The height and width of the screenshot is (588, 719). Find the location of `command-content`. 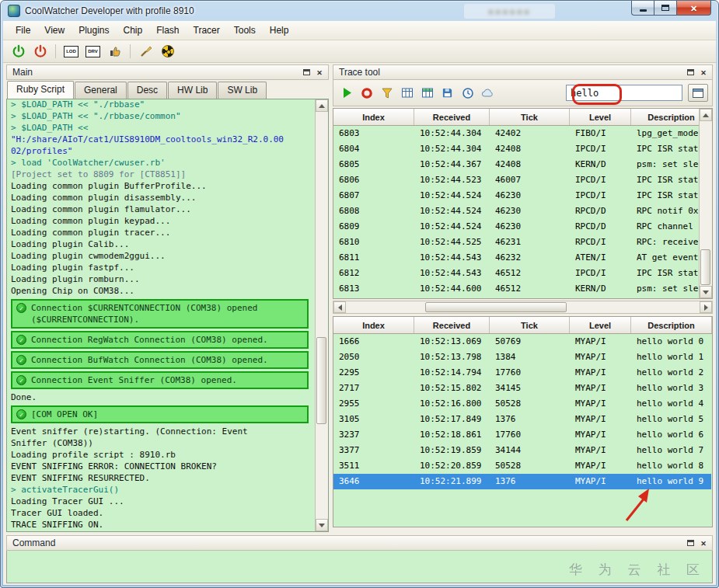

command-content is located at coordinates (359, 567).